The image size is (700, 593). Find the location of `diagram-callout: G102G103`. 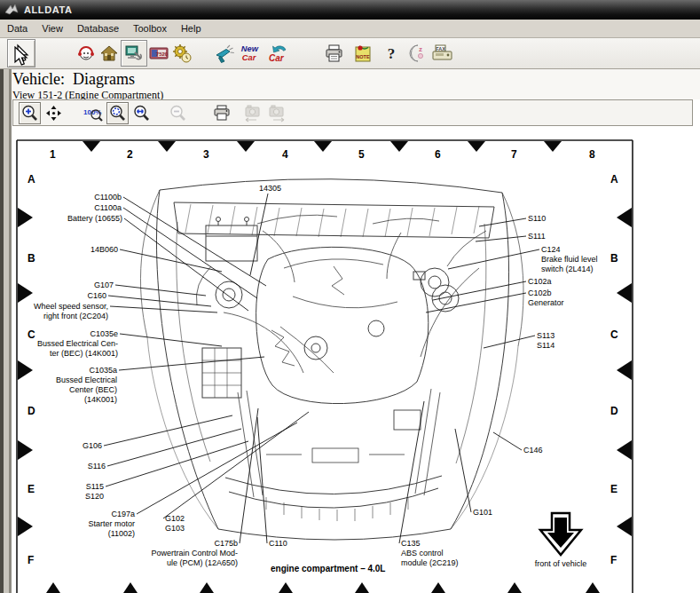

diagram-callout: G102G103 is located at coordinates (175, 524).